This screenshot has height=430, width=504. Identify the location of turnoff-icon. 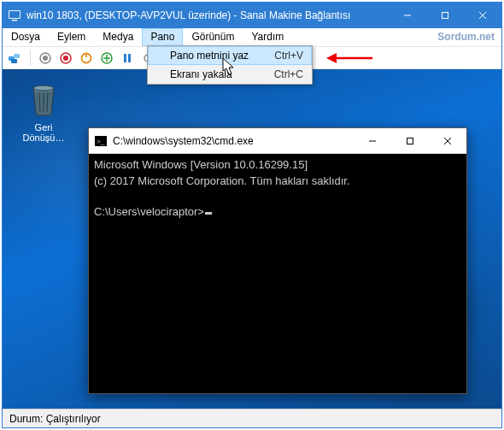
(66, 58).